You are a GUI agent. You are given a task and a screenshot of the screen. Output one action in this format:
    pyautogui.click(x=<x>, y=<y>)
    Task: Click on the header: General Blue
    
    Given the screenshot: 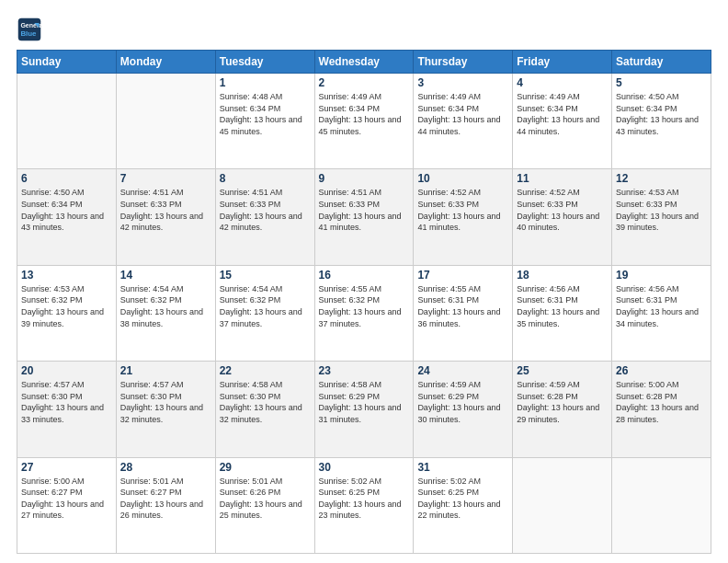 What is the action you would take?
    pyautogui.click(x=364, y=29)
    